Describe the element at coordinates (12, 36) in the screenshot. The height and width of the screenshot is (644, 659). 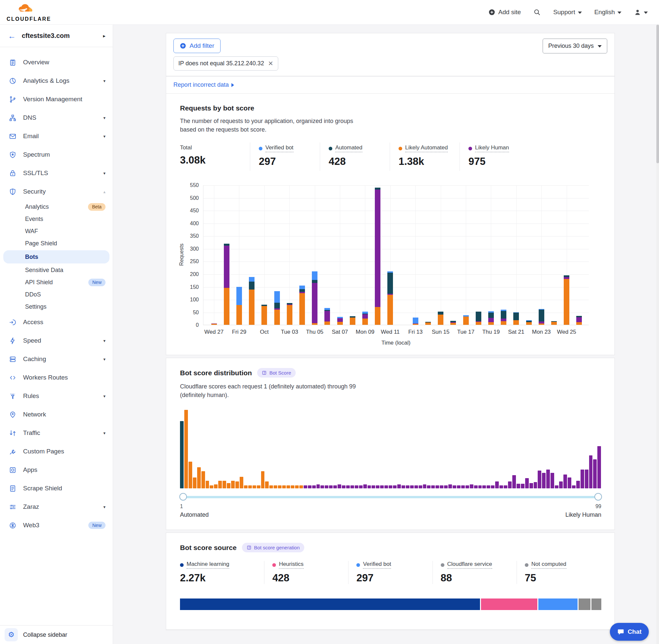
I see `back-arrow-icon: ←` at that location.